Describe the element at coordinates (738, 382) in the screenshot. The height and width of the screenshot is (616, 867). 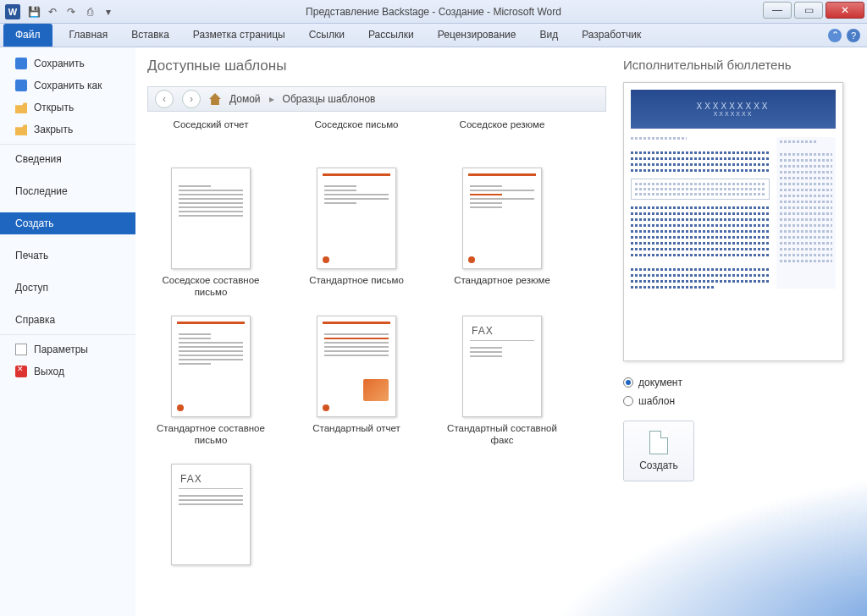
I see `radio-document: документ` at that location.